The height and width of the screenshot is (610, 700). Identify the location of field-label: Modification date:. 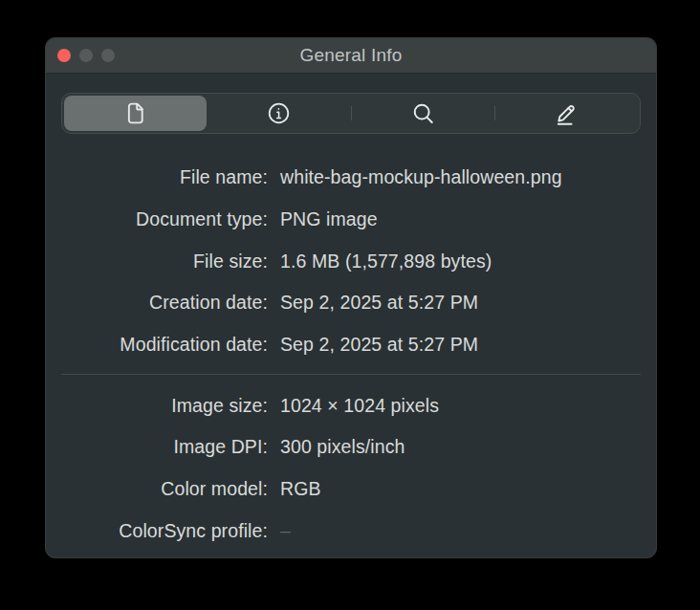
(164, 344).